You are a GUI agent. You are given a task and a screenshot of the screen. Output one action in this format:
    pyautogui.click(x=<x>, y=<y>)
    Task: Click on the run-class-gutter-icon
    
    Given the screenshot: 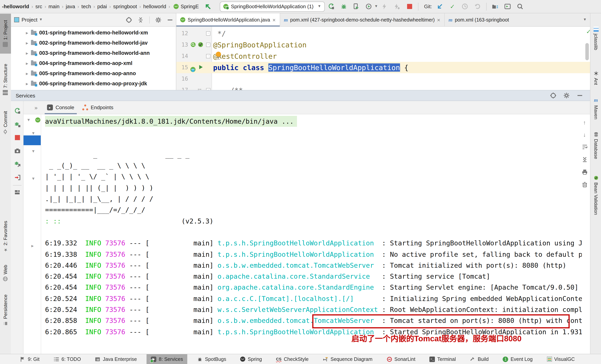 What is the action you would take?
    pyautogui.click(x=201, y=67)
    